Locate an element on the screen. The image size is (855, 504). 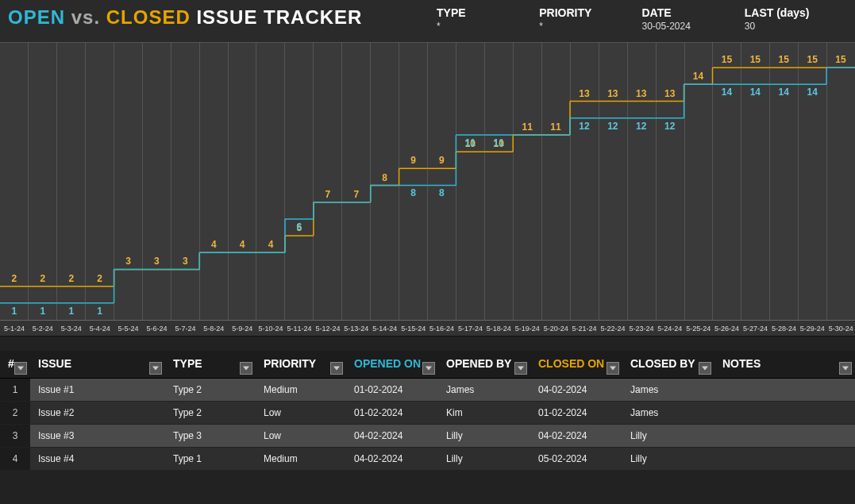
col-num: # is located at coordinates (15, 365).